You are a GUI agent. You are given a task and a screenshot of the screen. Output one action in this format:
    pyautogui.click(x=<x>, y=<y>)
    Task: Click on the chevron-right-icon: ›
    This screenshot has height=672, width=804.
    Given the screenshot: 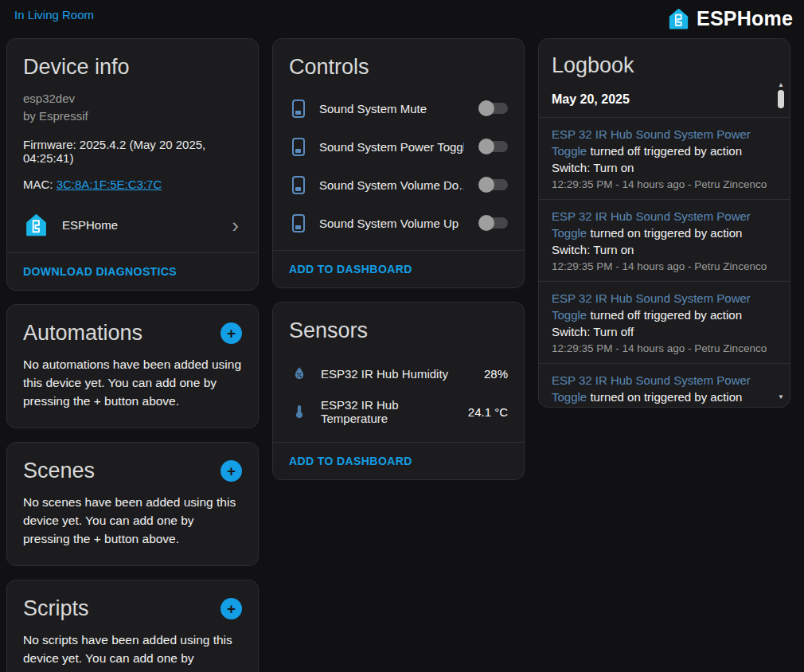 What is the action you would take?
    pyautogui.click(x=237, y=225)
    